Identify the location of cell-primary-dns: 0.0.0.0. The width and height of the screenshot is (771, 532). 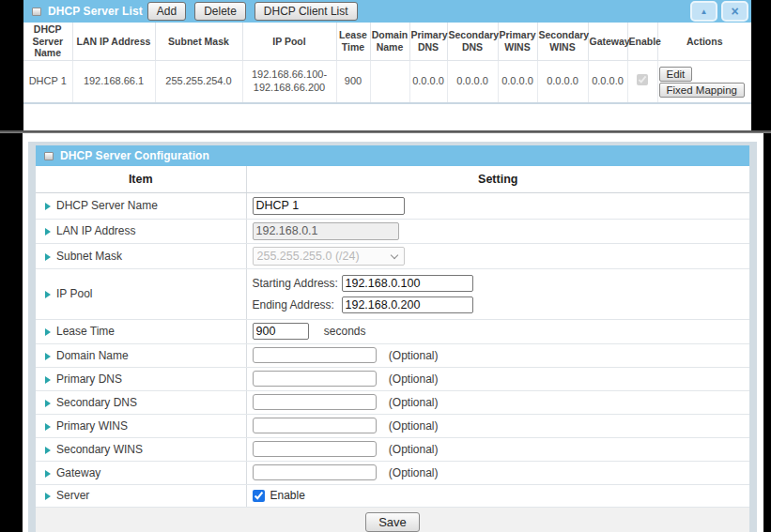
(428, 82).